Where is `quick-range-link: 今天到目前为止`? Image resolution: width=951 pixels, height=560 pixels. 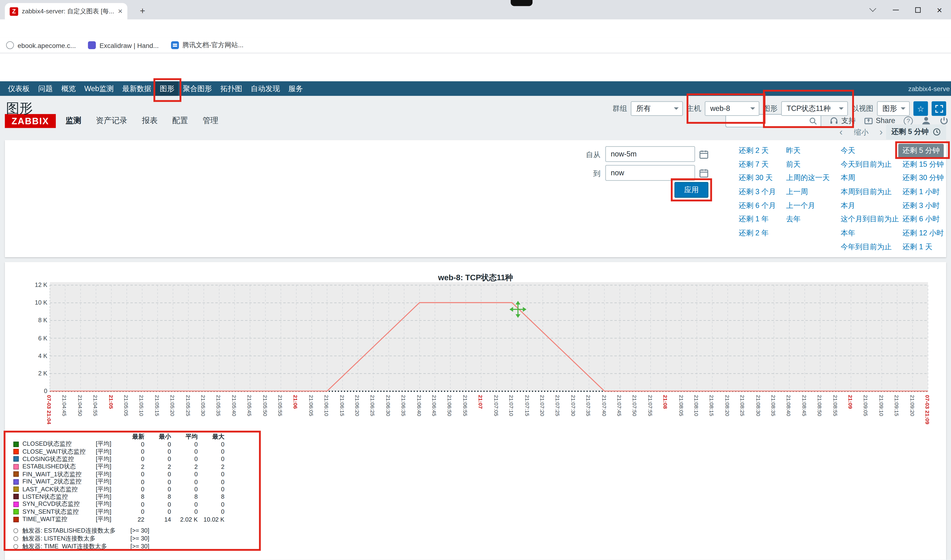
quick-range-link: 今天到目前为止 is located at coordinates (866, 165).